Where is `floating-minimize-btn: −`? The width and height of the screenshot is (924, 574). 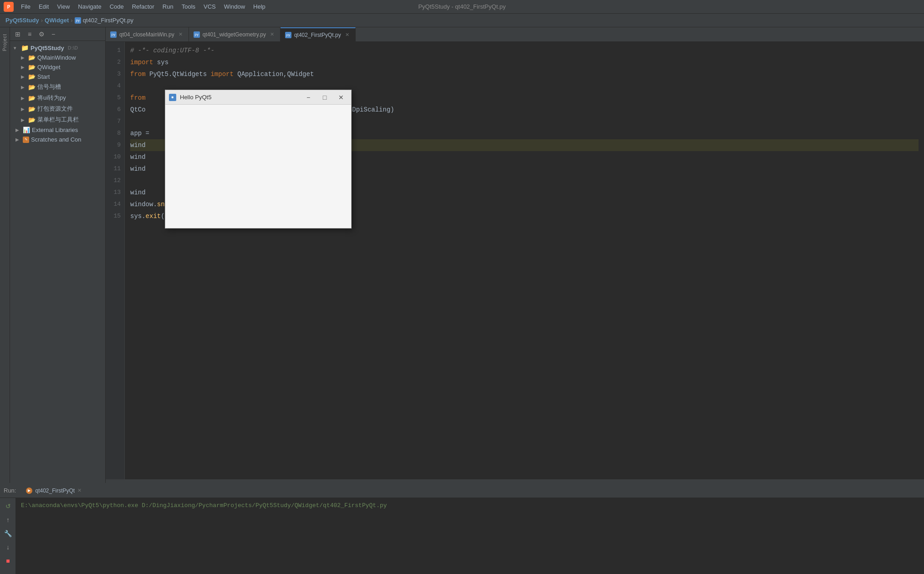 floating-minimize-btn: − is located at coordinates (308, 97).